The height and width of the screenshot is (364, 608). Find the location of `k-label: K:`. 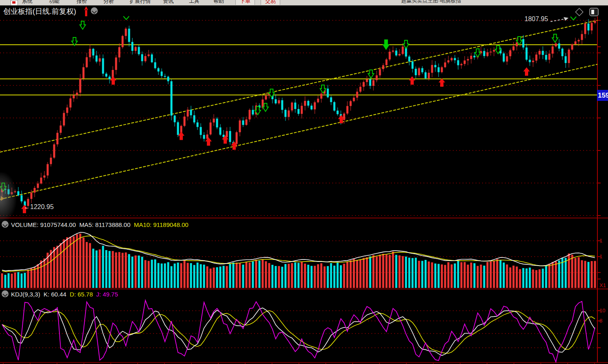

k-label: K: is located at coordinates (46, 294).